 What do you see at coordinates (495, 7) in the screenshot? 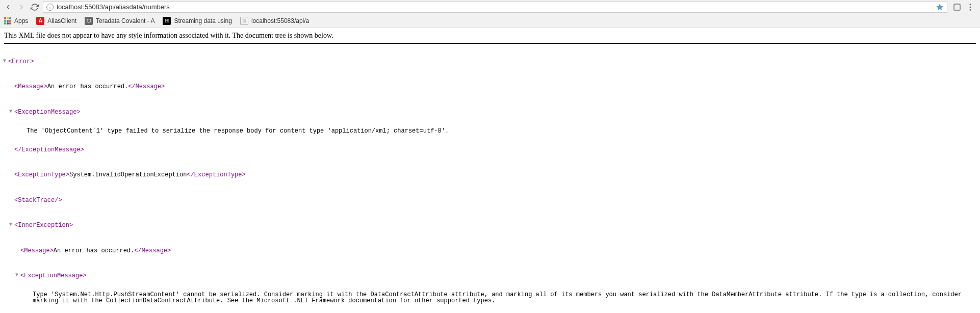
I see `url-text: localhost:55083/api/aliasdata/numbers` at bounding box center [495, 7].